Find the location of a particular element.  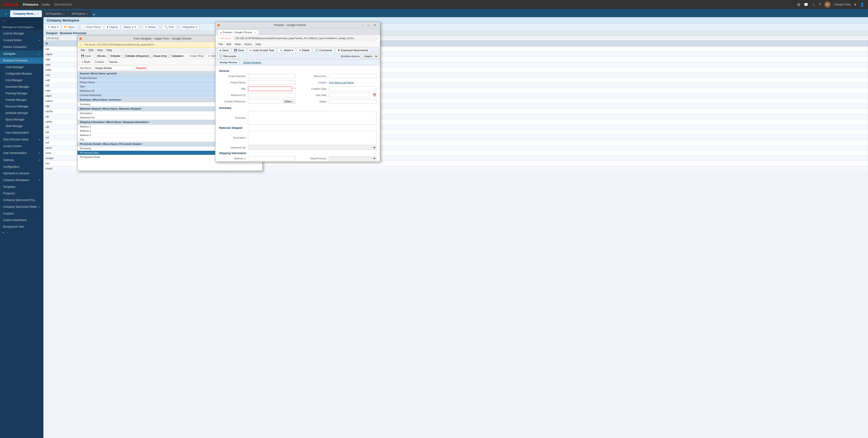

add-sidebar-icon: + is located at coordinates (3, 233).